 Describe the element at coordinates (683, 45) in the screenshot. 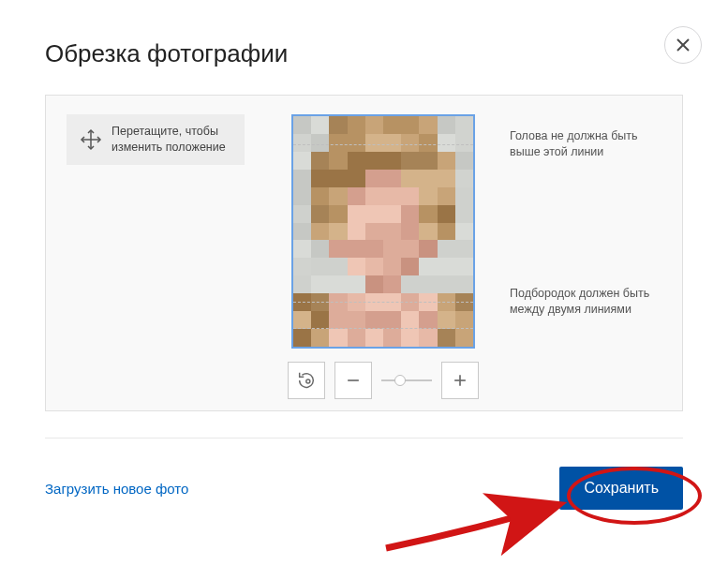

I see `close-button` at that location.